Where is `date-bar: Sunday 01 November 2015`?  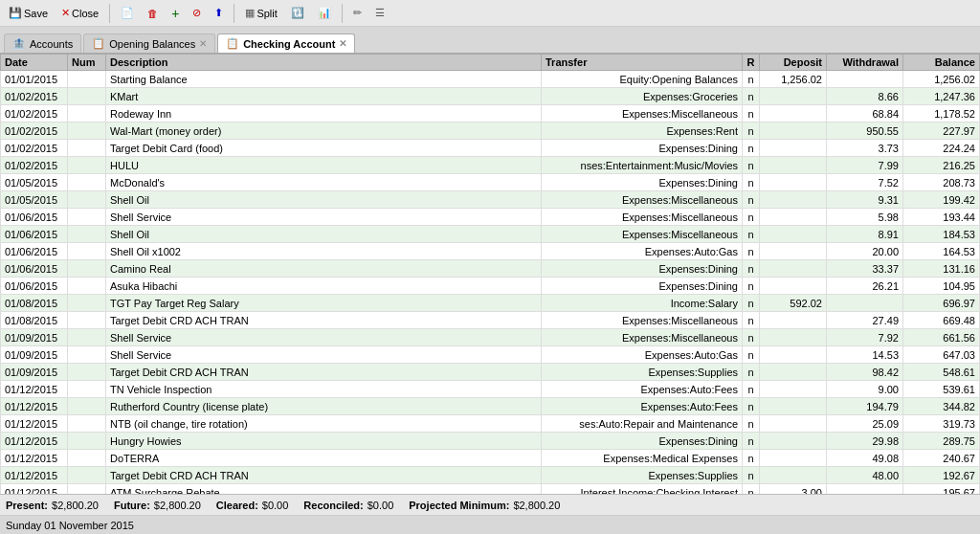
date-bar: Sunday 01 November 2015 is located at coordinates (490, 524).